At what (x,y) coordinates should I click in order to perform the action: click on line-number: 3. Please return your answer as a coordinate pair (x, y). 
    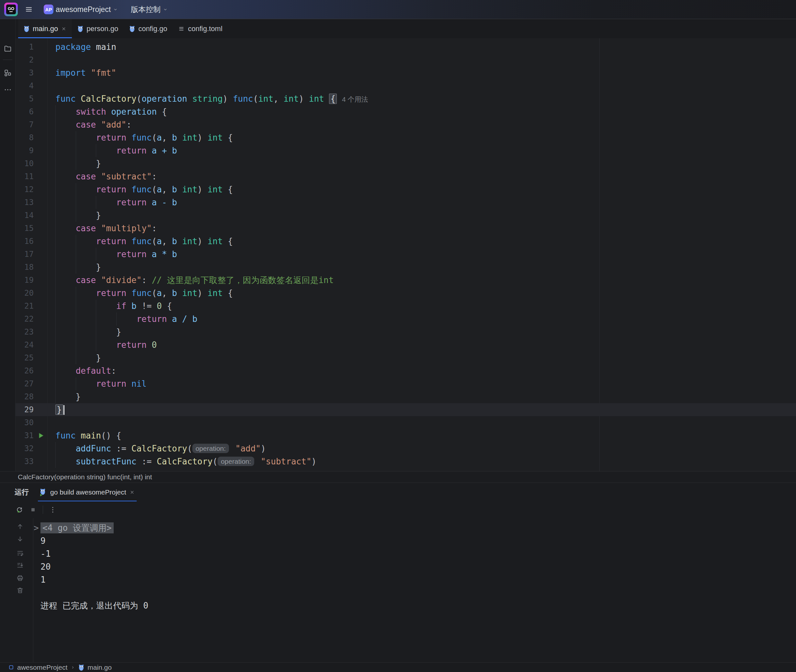
    Looking at the image, I should click on (24, 73).